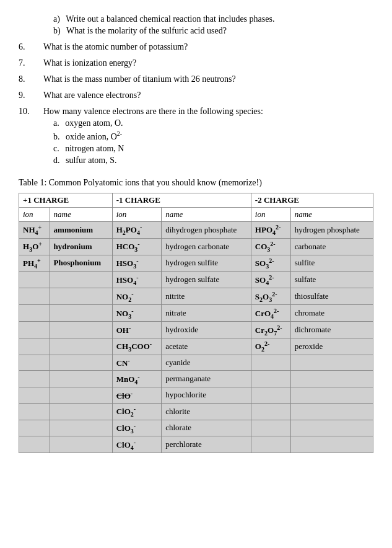 This screenshot has width=392, height=548. What do you see at coordinates (81, 396) in the screenshot?
I see `empty-8b` at bounding box center [81, 396].